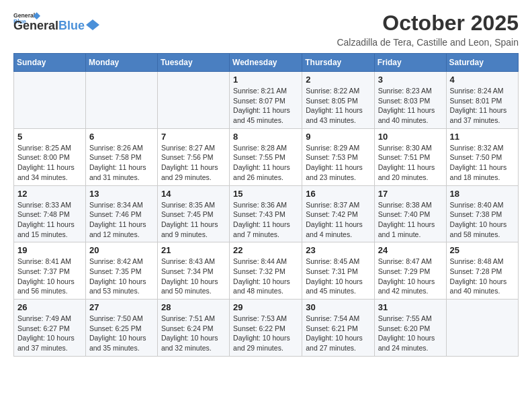 Image resolution: width=532 pixels, height=411 pixels. I want to click on day-number: 15, so click(266, 193).